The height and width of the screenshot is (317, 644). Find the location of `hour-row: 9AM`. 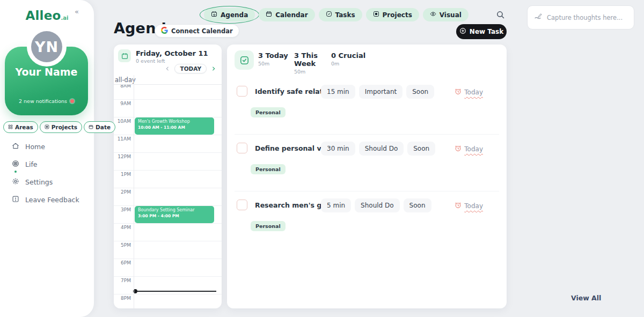

hour-row: 9AM is located at coordinates (167, 108).